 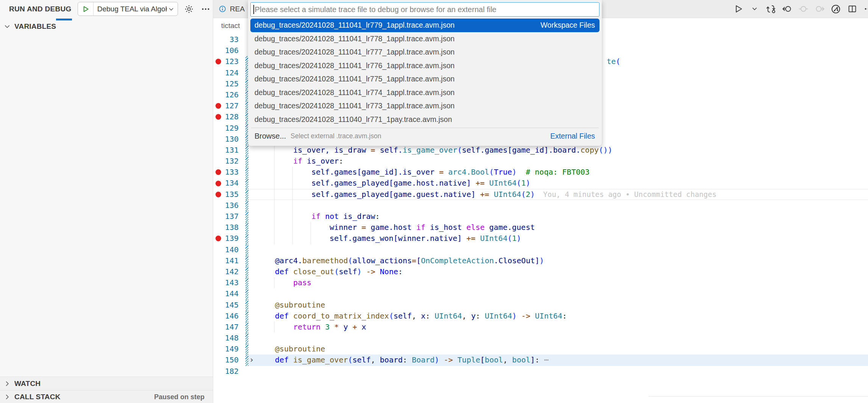 I want to click on code-line-content: pass, so click(x=558, y=283).